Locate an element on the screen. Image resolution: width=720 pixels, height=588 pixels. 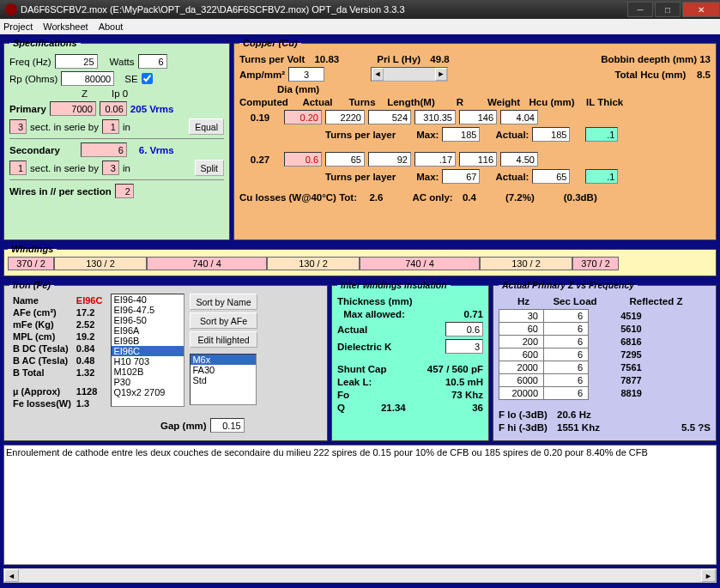
s-actual is located at coordinates (303, 160).